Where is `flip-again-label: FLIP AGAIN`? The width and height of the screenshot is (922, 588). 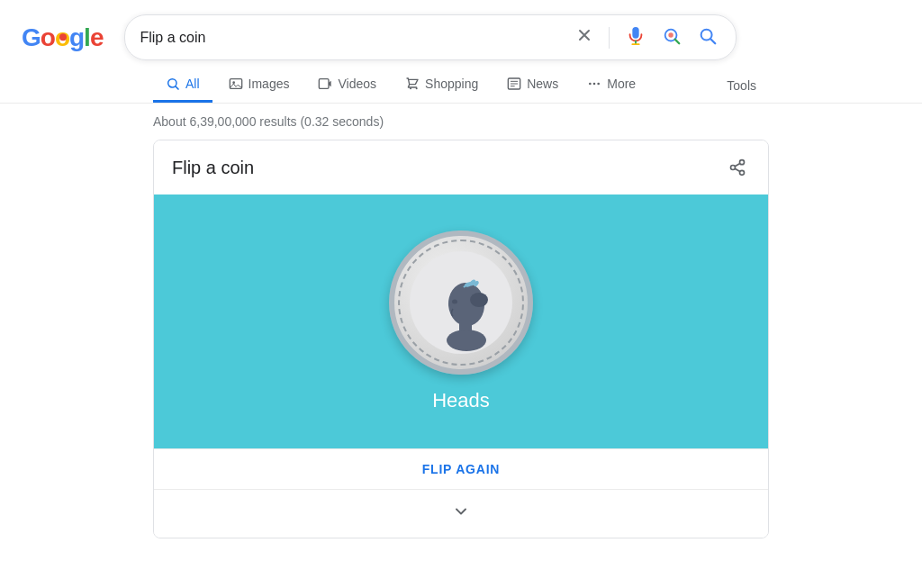
flip-again-label: FLIP AGAIN is located at coordinates (461, 469).